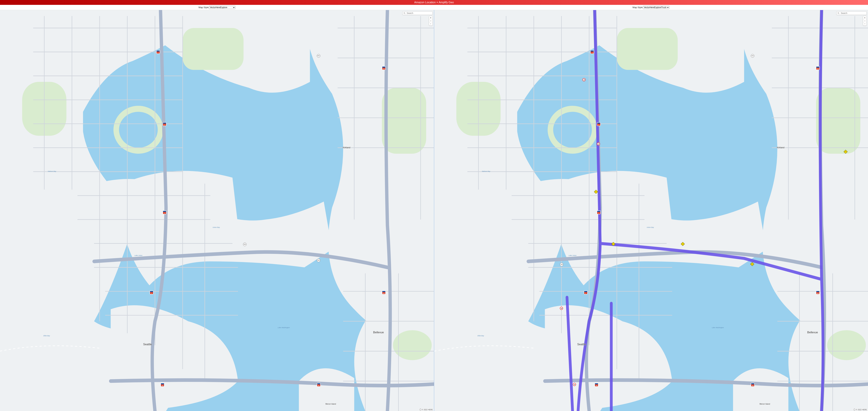  What do you see at coordinates (222, 7) in the screenshot?
I see `map-style-select-left: VectorHereExploreVectorHereExploreTruck` at bounding box center [222, 7].